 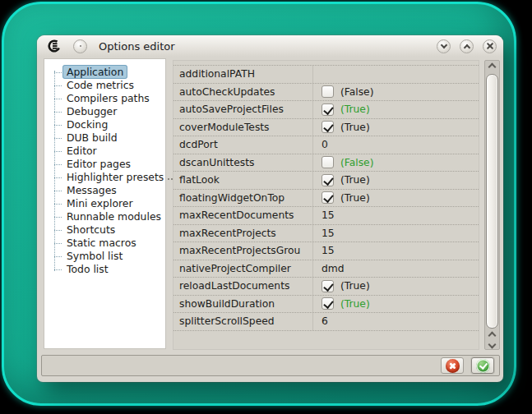 What do you see at coordinates (326, 322) in the screenshot?
I see `property-row: splitterScrollSpeed 6` at bounding box center [326, 322].